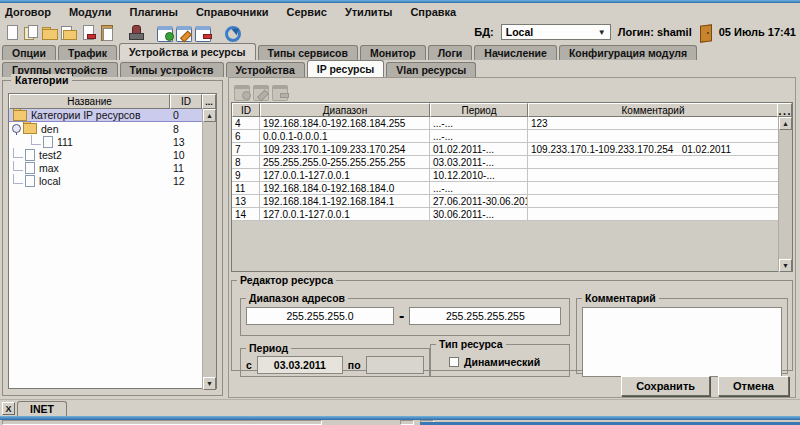 Image resolution: width=800 pixels, height=425 pixels. I want to click on comment-textarea, so click(682, 342).